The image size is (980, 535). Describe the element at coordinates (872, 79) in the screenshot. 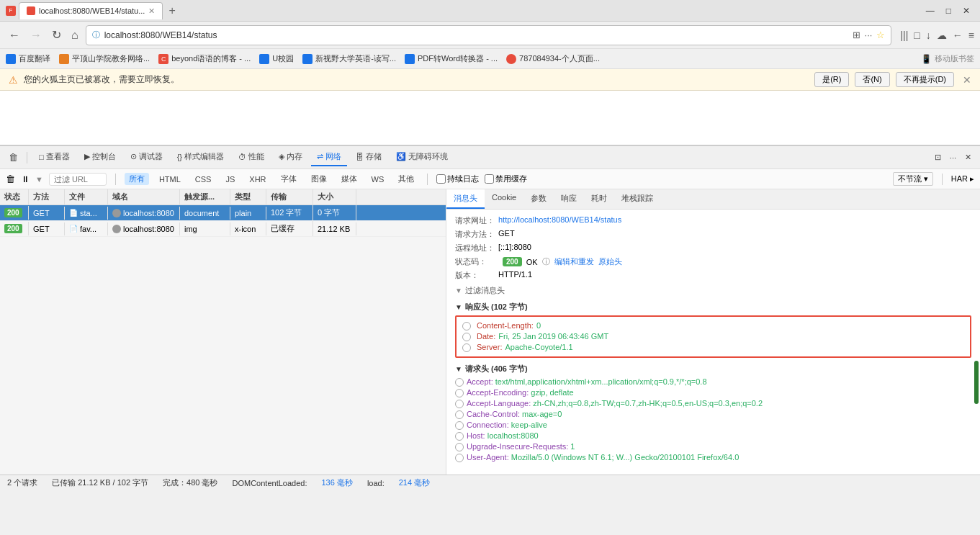

I see `notification-no-button: 否(N)` at that location.